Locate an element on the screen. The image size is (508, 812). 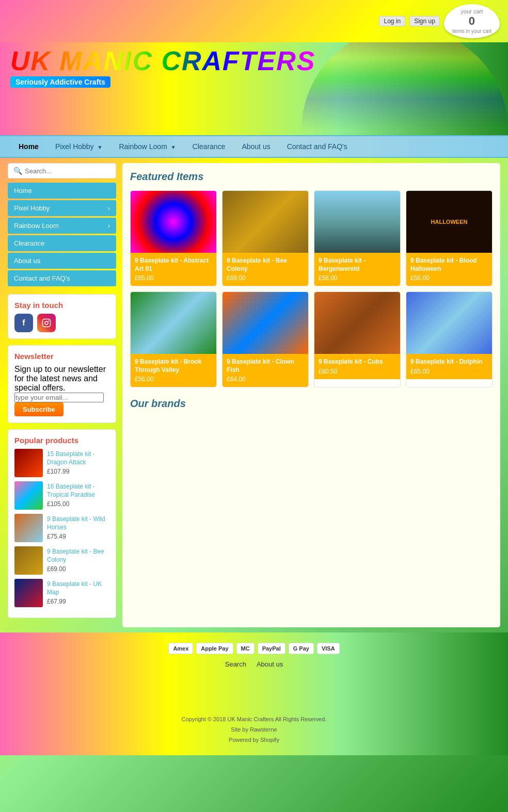
nav-link-rainbow-loom: Rainbow Loom ▼ is located at coordinates (147, 147).